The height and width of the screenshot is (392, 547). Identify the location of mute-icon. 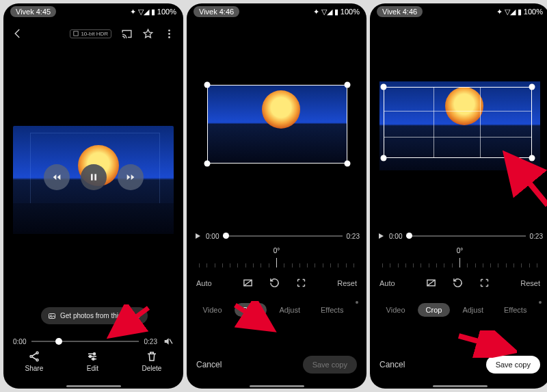
(168, 341).